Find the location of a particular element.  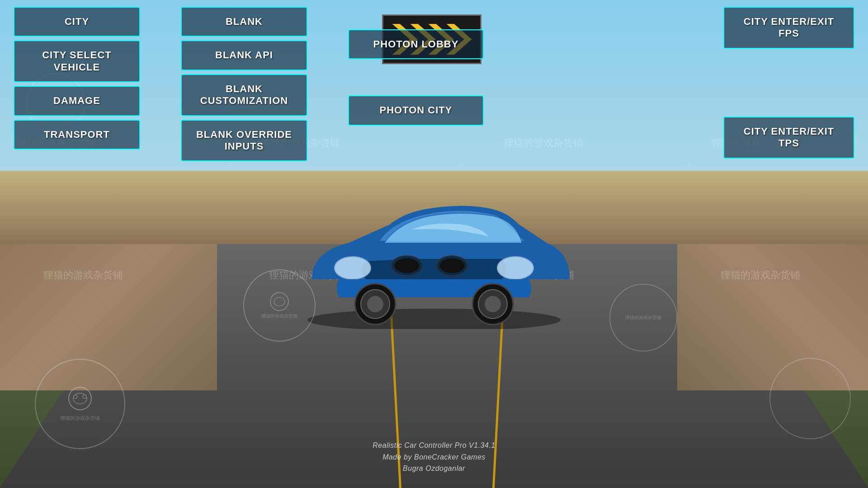

car is located at coordinates (434, 261).